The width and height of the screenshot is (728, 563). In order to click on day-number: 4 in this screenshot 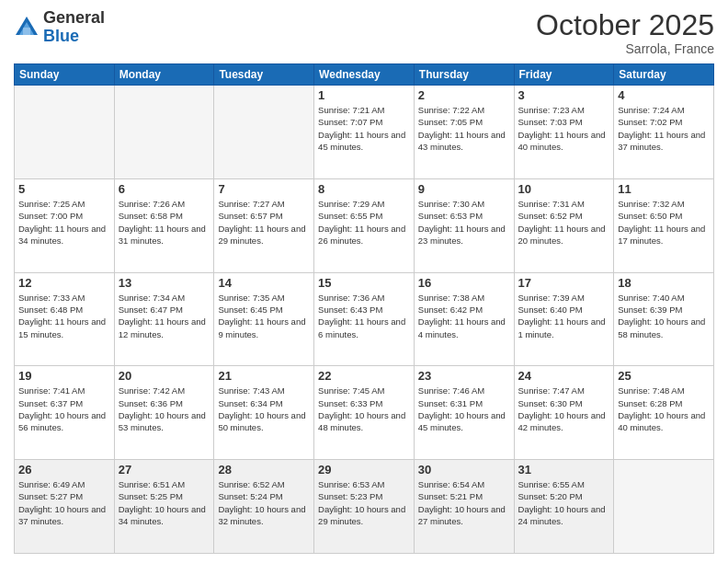, I will do `click(664, 96)`.